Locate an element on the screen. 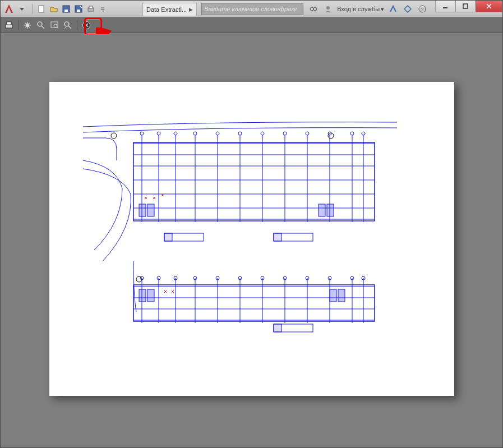  minimize-button is located at coordinates (445, 7).